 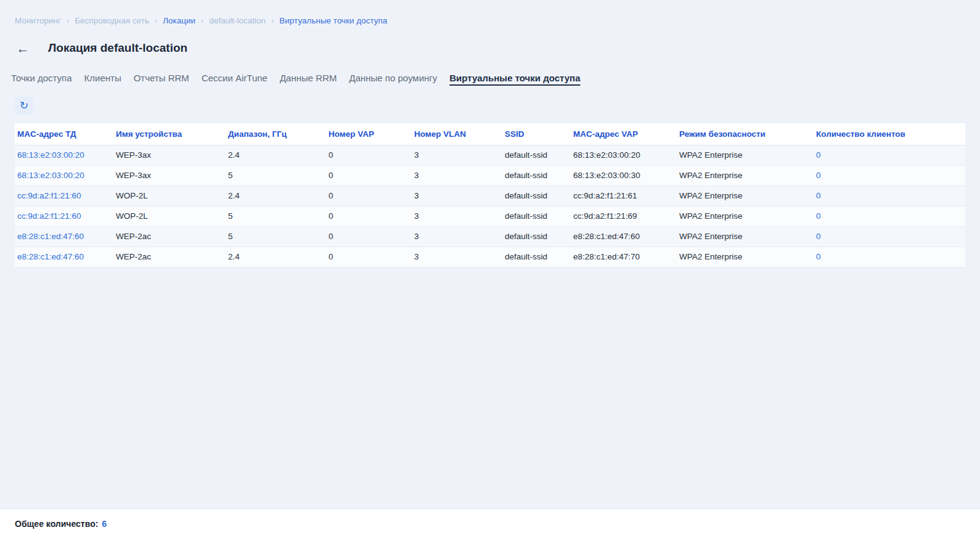 I want to click on cell-mac-vap: 68:13:e2:03:00:20, so click(x=624, y=155).